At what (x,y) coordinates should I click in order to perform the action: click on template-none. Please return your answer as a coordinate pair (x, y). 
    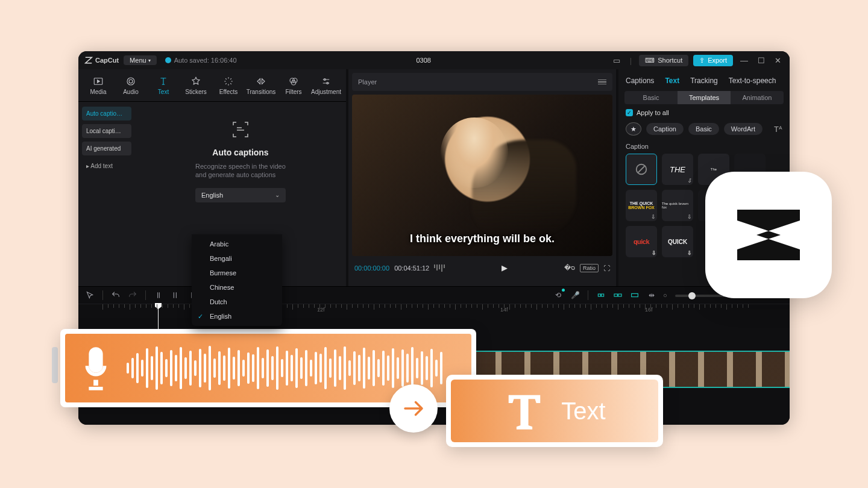
    Looking at the image, I should click on (641, 169).